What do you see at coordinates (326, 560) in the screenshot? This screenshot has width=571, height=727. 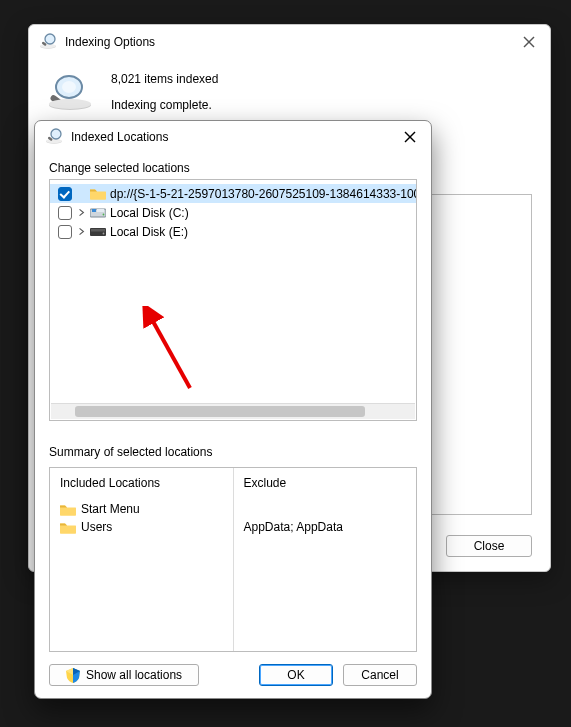 I see `exclude-column: Exclude AppData; AppData` at bounding box center [326, 560].